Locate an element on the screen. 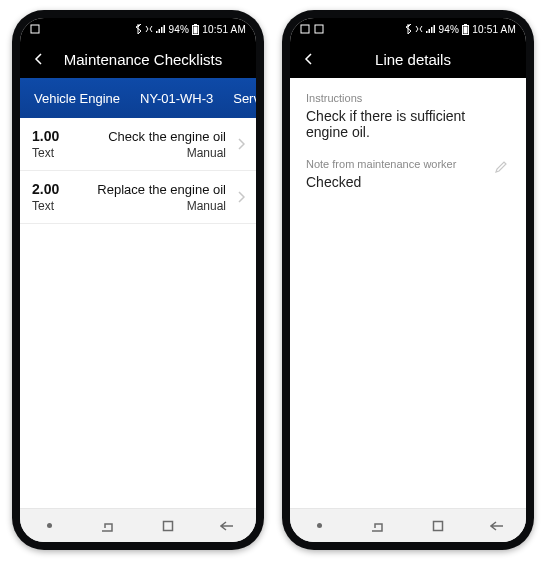 The height and width of the screenshot is (565, 548). tab-service: Service is located at coordinates (240, 98).